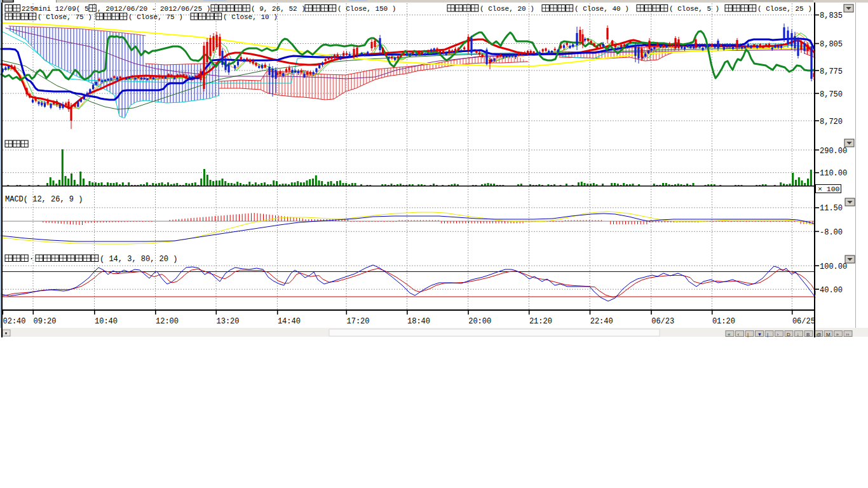 This screenshot has height=488, width=868. I want to click on svg-text: ( Close, 20 ), so click(507, 9).